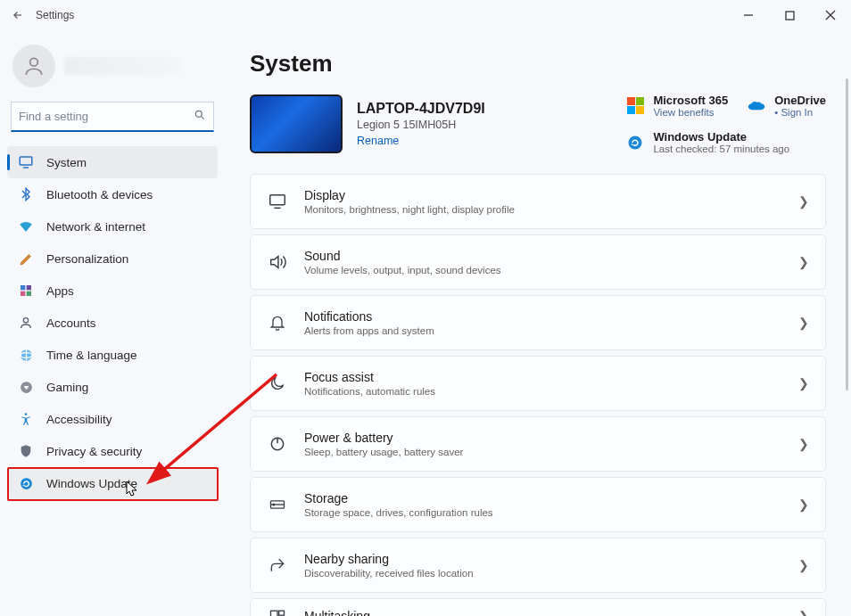  What do you see at coordinates (677, 105) in the screenshot?
I see `status-microsoft365: Microsoft 365 View benefits` at bounding box center [677, 105].